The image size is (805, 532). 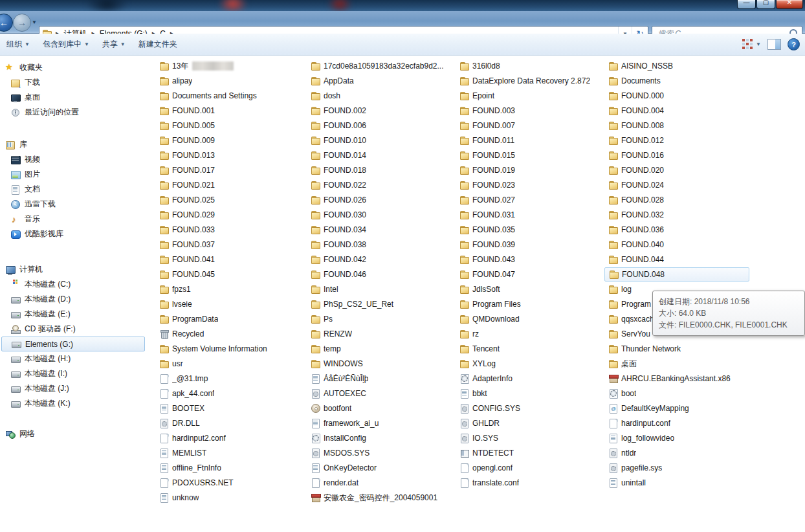 I want to click on file-item: framework_ai_u, so click(x=379, y=423).